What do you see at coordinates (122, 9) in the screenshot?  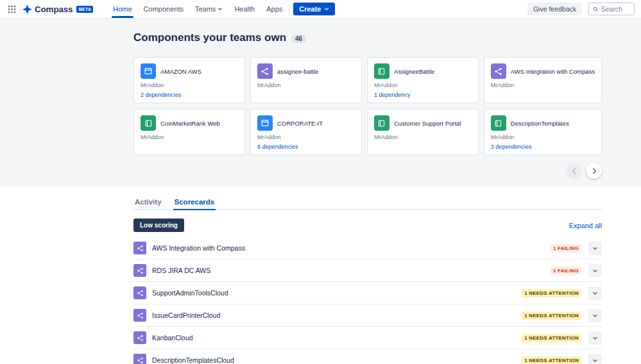 I see `nav-home: Home` at bounding box center [122, 9].